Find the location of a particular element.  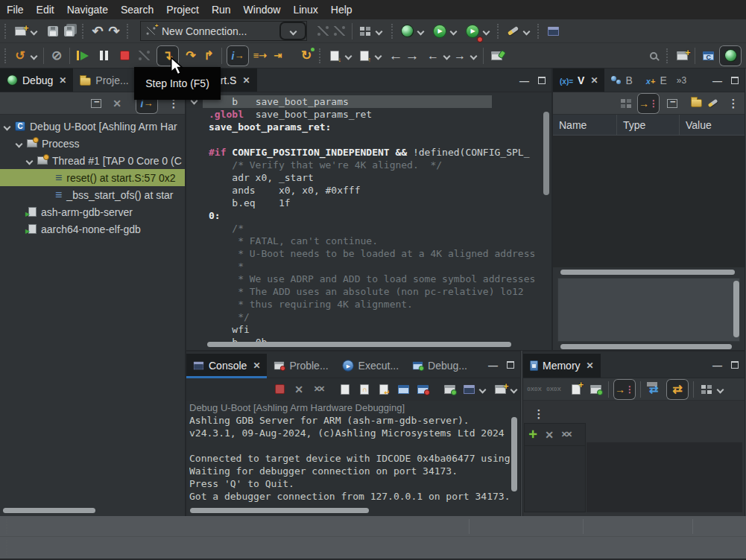

remove-launch-button is located at coordinates (299, 389).